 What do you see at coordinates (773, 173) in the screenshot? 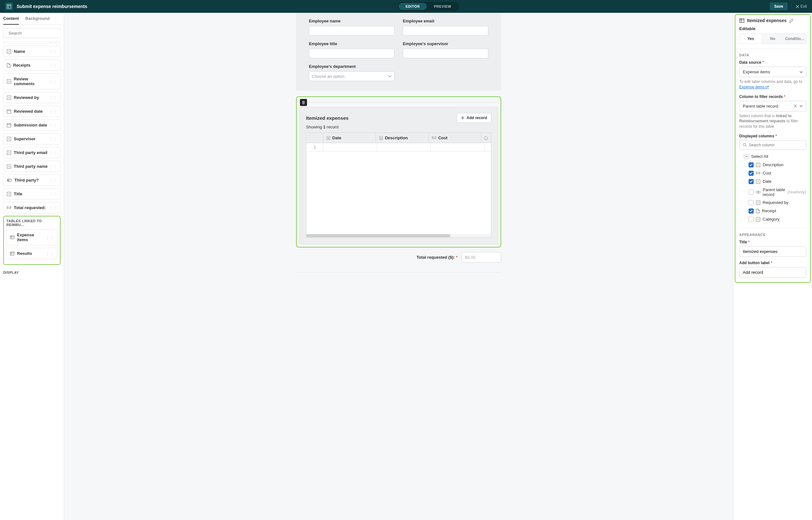
I see `column-item: ⋮⋮0.0Cost` at bounding box center [773, 173].